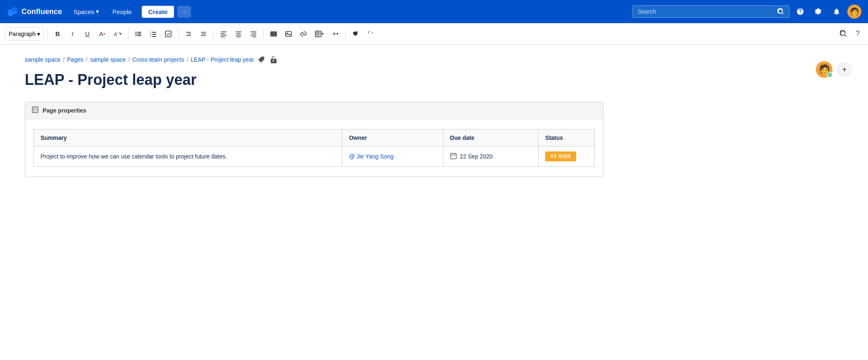 This screenshot has width=868, height=360. Describe the element at coordinates (314, 148) in the screenshot. I see `page-properties-body: Summary Owner Due date Status Project to…` at that location.